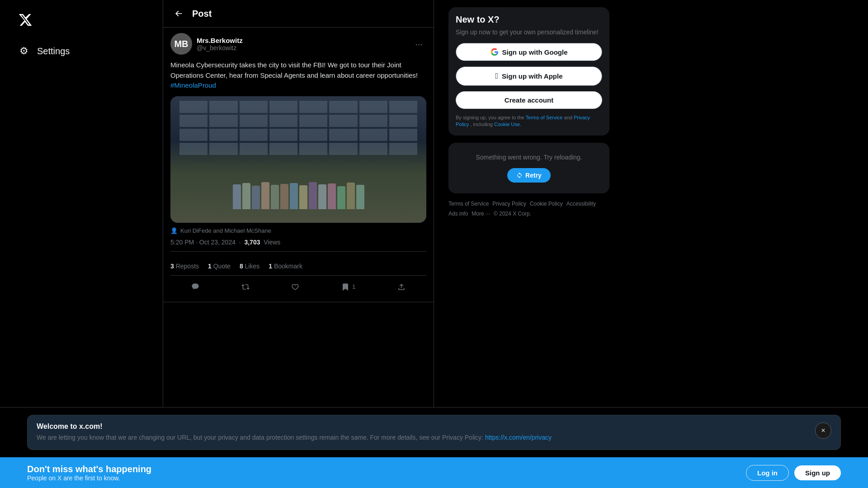 The height and width of the screenshot is (488, 868). What do you see at coordinates (250, 266) in the screenshot?
I see `likes-stat: 8 Likes` at bounding box center [250, 266].